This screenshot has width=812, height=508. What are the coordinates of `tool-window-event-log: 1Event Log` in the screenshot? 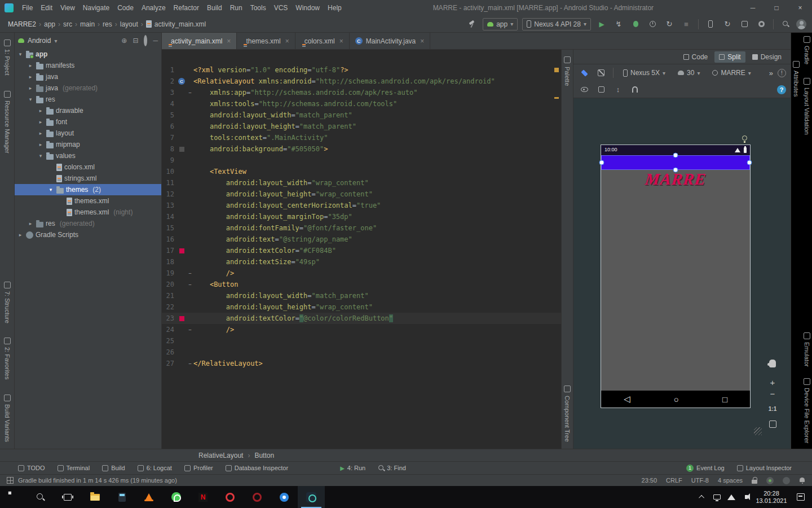 It's located at (705, 468).